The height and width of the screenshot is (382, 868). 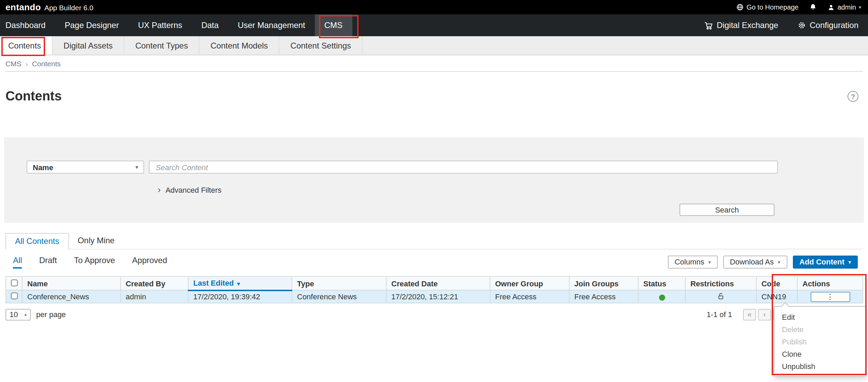 What do you see at coordinates (721, 283) in the screenshot?
I see `col-restrictions: Restrictions` at bounding box center [721, 283].